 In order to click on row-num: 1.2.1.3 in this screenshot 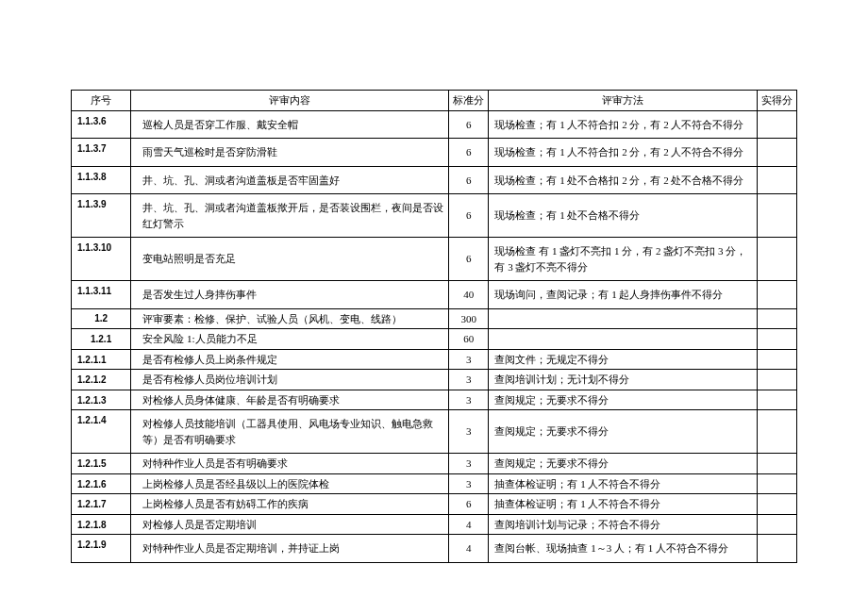, I will do `click(102, 400)`.